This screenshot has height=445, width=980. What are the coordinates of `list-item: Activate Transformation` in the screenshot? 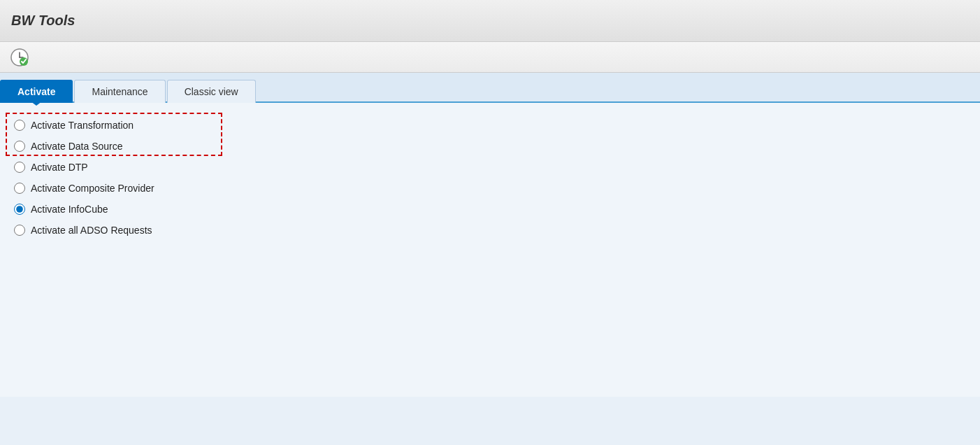 It's located at (490, 125).